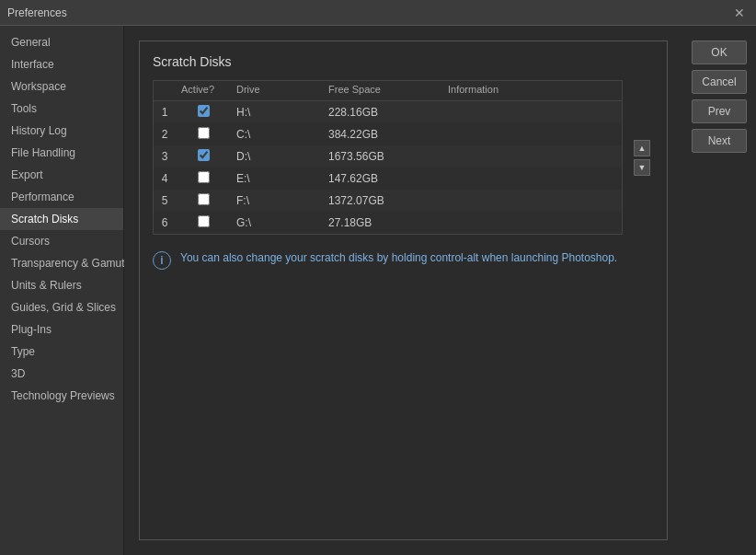  What do you see at coordinates (165, 179) in the screenshot?
I see `row-number: 4` at bounding box center [165, 179].